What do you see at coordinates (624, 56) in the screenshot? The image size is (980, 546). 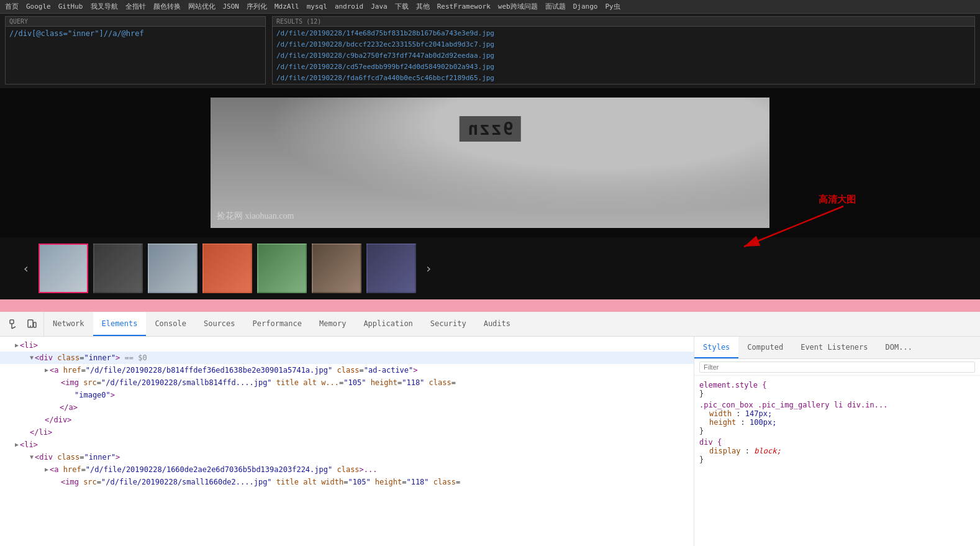 I see `results-list: /d/file/20190228/1f4e68d75bf831b28b167b6…` at bounding box center [624, 56].